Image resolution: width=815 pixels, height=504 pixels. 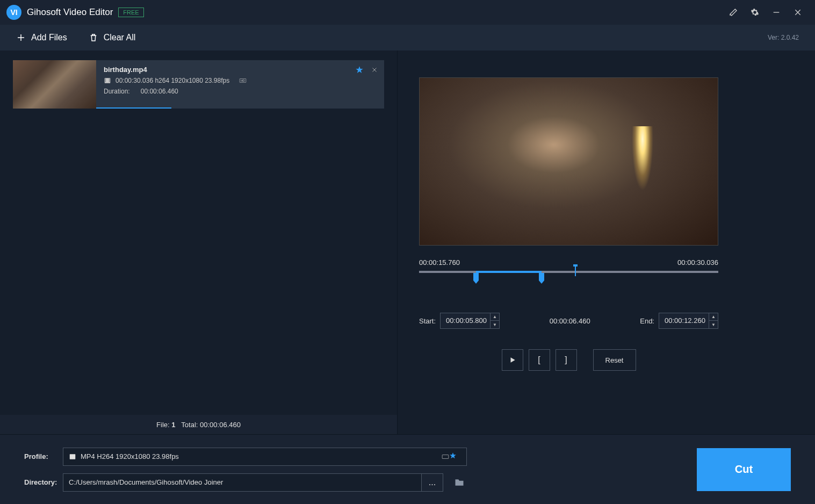 I want to click on close-button, so click(x=798, y=12).